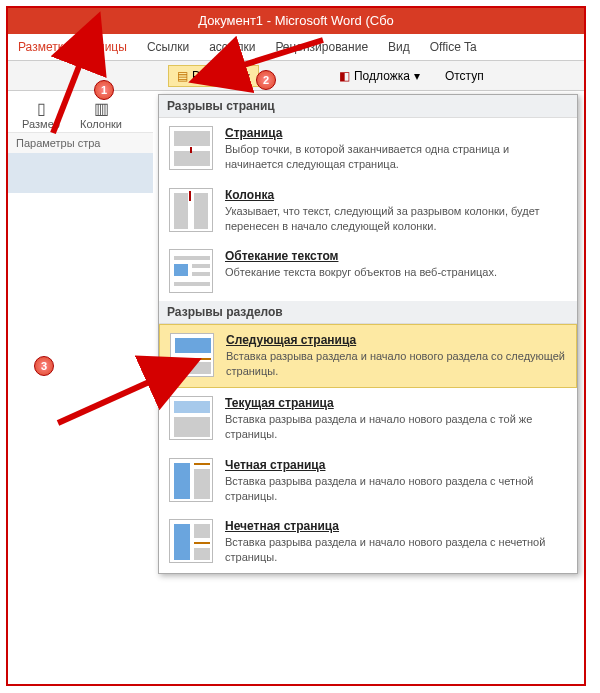 This screenshot has height=693, width=600. I want to click on indent-label: Отступ, so click(464, 76).